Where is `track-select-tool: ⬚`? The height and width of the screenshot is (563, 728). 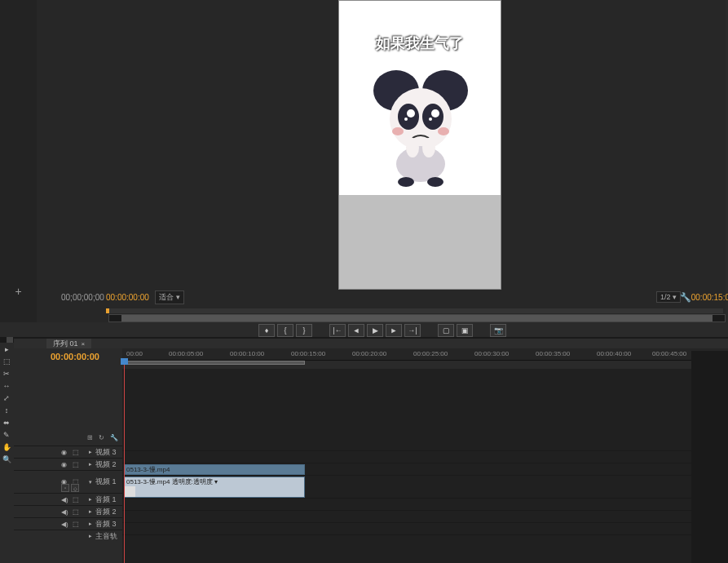
track-select-tool: ⬚ is located at coordinates (7, 361).